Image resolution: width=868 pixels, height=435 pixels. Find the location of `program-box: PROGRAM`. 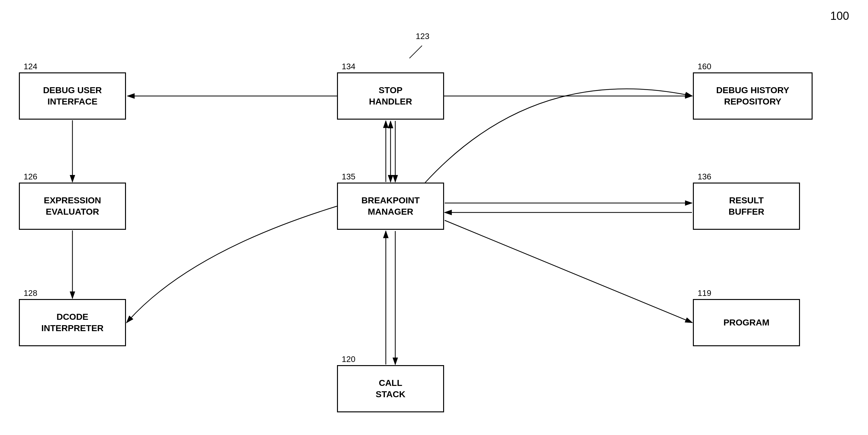

program-box: PROGRAM is located at coordinates (746, 323).